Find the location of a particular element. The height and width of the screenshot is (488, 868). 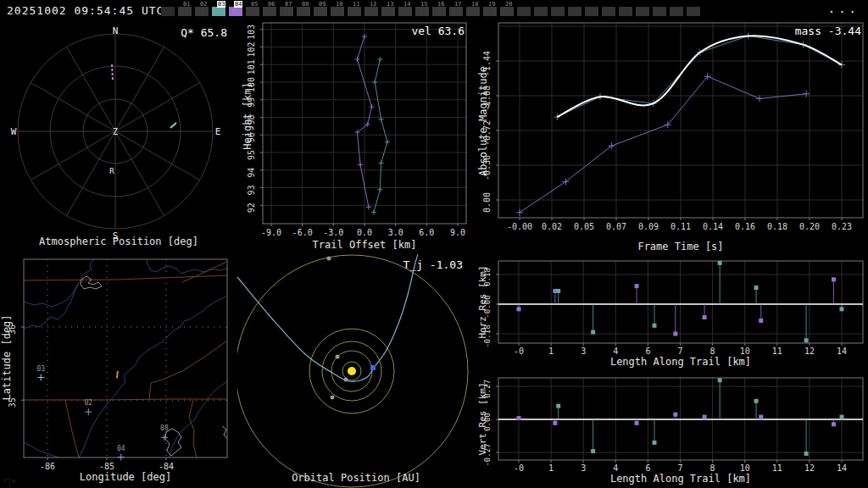

station-box-08: 08 is located at coordinates (305, 10).